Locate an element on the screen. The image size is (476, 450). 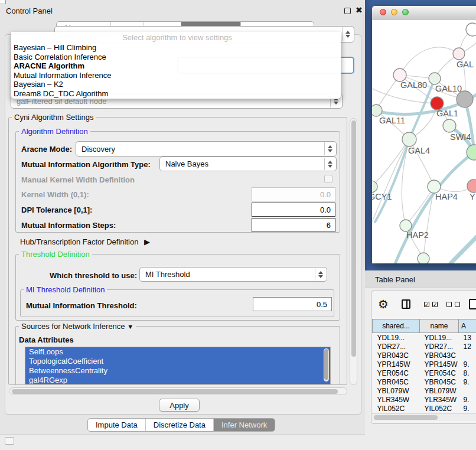
expand-arrow-icon: ▶ is located at coordinates (147, 242).